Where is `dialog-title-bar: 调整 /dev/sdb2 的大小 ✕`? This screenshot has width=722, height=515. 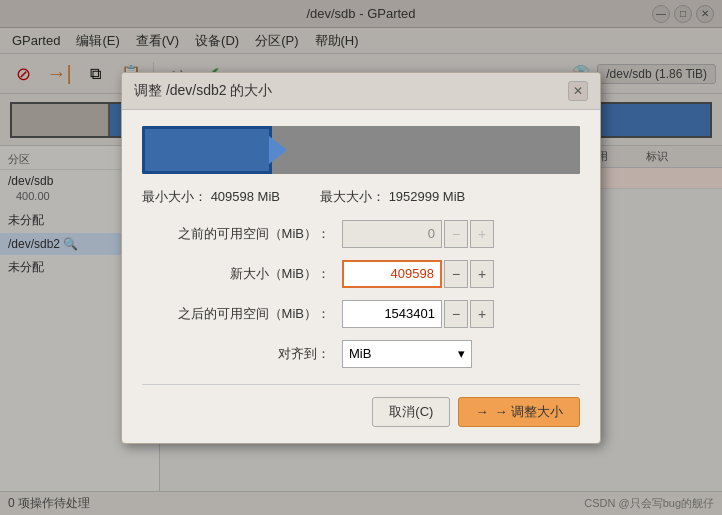
dialog-title-bar: 调整 /dev/sdb2 的大小 ✕ is located at coordinates (361, 92).